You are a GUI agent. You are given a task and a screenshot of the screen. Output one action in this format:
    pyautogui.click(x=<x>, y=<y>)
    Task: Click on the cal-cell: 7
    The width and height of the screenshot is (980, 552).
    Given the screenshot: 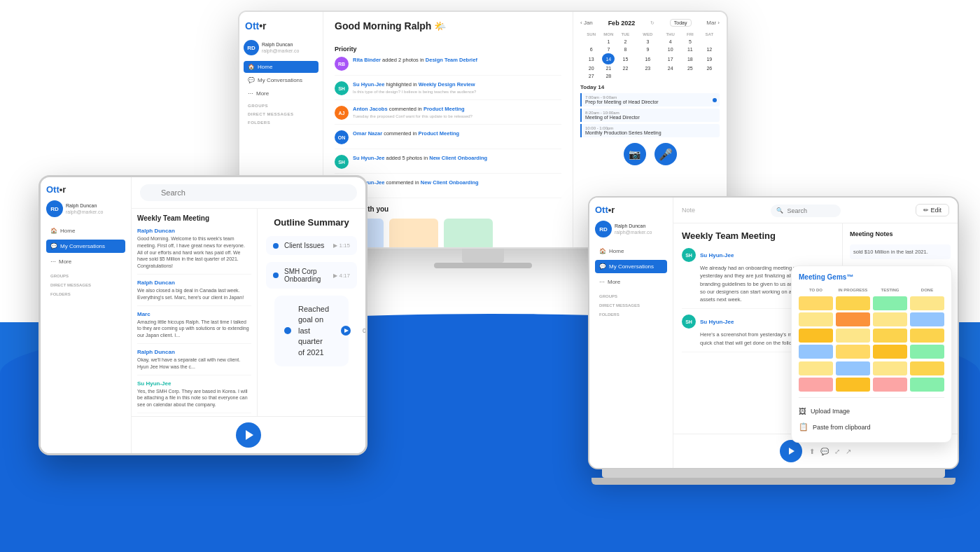 What is the action you would take?
    pyautogui.click(x=608, y=49)
    